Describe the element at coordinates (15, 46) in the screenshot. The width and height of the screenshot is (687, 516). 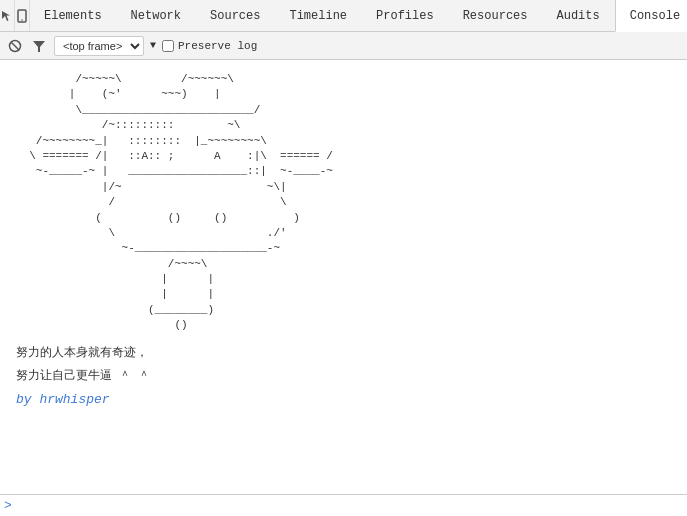
I see `clear-console-icon` at that location.